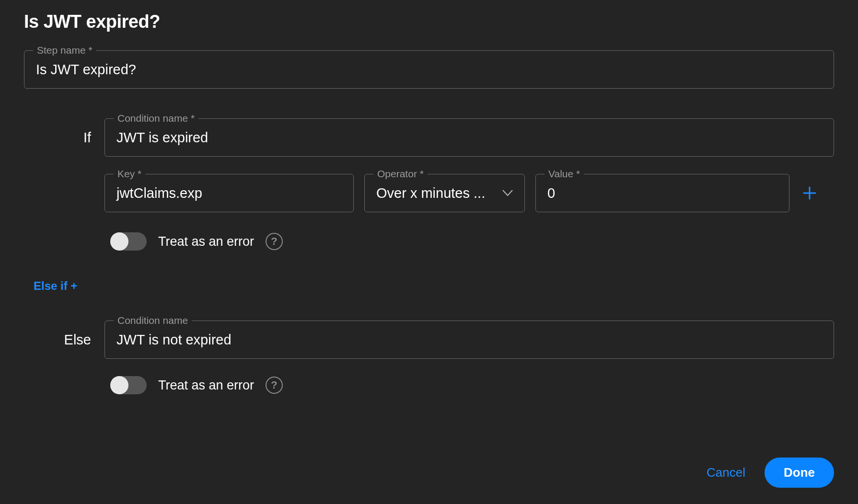  Describe the element at coordinates (508, 194) in the screenshot. I see `chevron-down-icon` at that location.